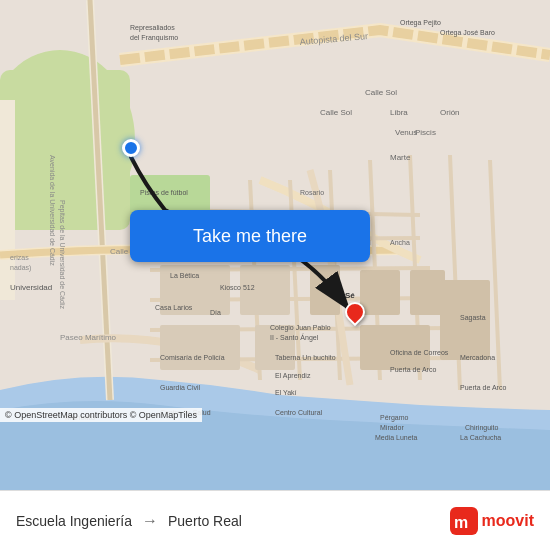  I want to click on take-me-there-button: Take me there, so click(250, 236).